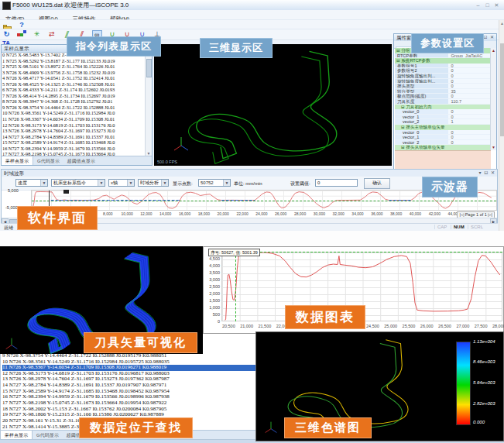 Image resolution: width=504 pixels, height=443 pixels. I want to click on property-row: 参数组号10, so click(443, 67).